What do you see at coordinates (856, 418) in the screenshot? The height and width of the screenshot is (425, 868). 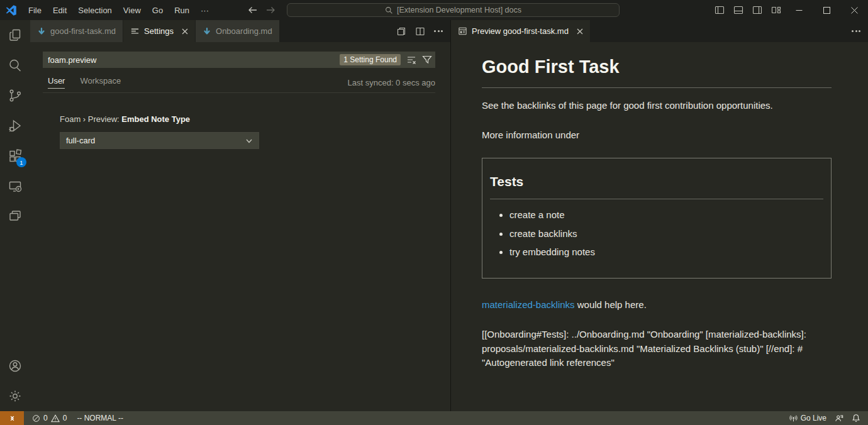 I see `notifications-bell-icon` at bounding box center [856, 418].